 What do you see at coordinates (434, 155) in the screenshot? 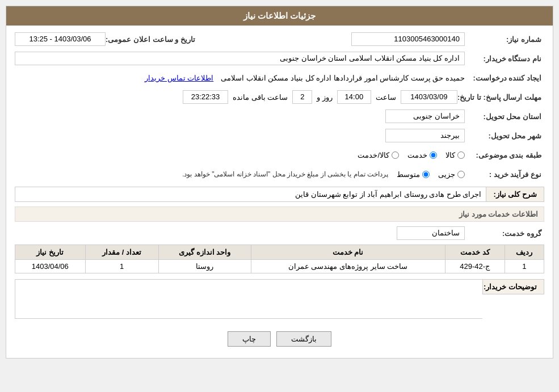
I see `radio-khedmat` at bounding box center [434, 155].